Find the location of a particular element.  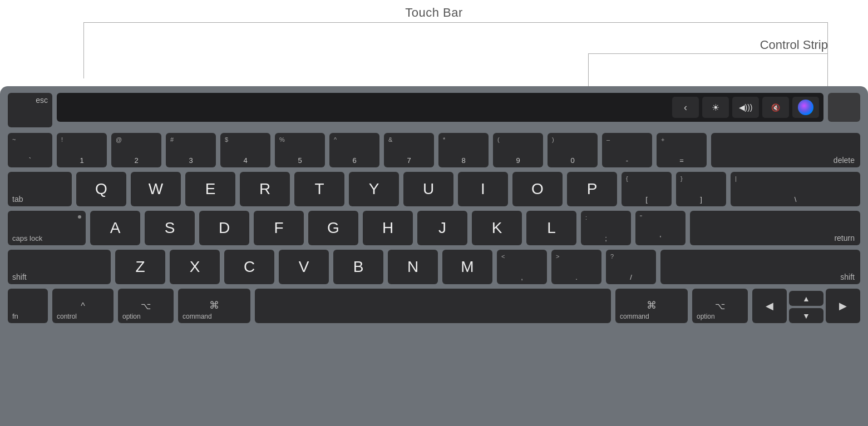

power-key is located at coordinates (844, 107).